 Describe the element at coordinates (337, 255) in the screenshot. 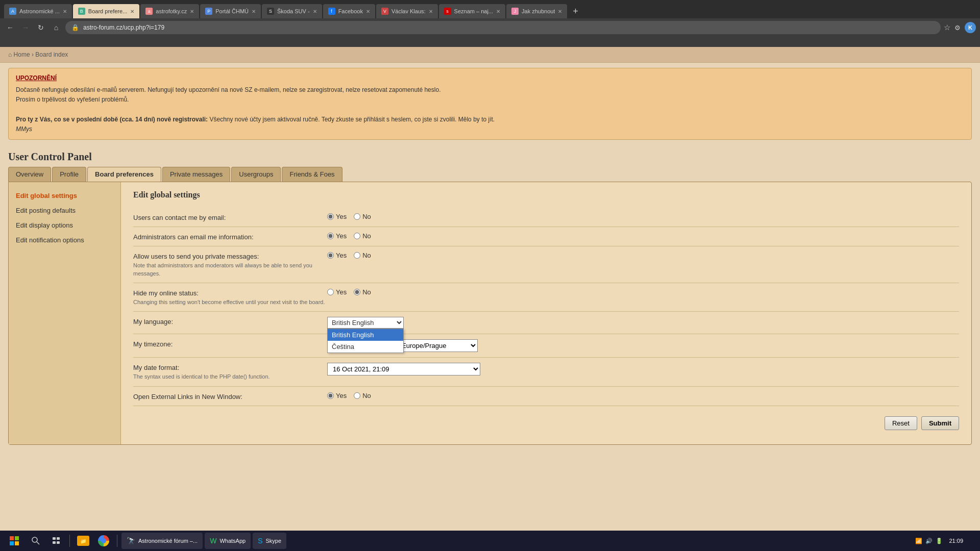

I see `radio-pm-yes: Yes` at that location.